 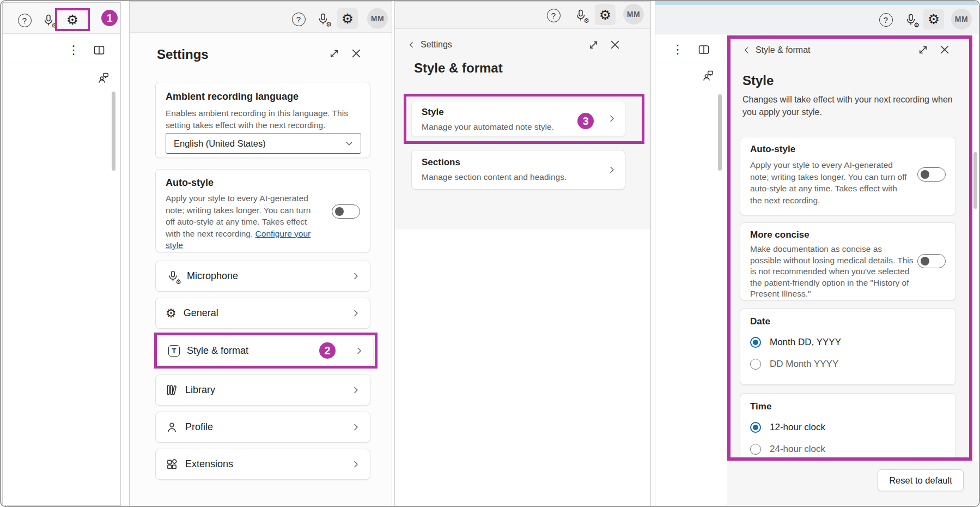 What do you see at coordinates (263, 464) in the screenshot?
I see `settings-row-extensions: Extensions` at bounding box center [263, 464].